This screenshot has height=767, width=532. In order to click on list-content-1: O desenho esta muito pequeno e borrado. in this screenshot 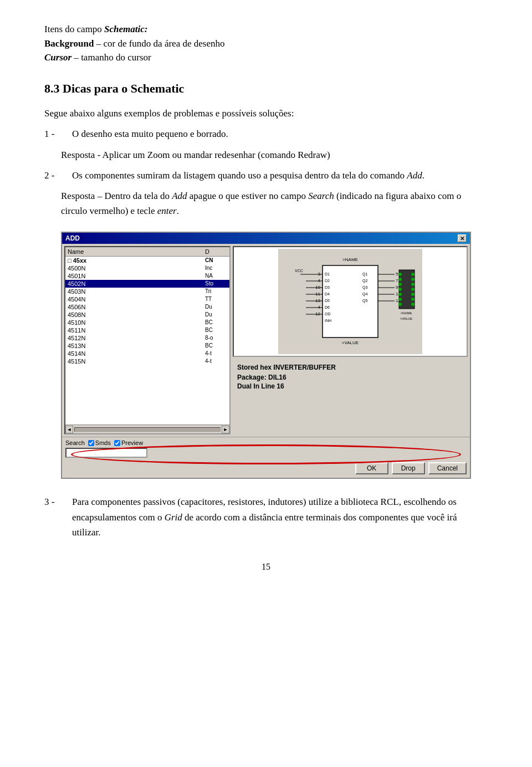, I will do `click(280, 134)`.